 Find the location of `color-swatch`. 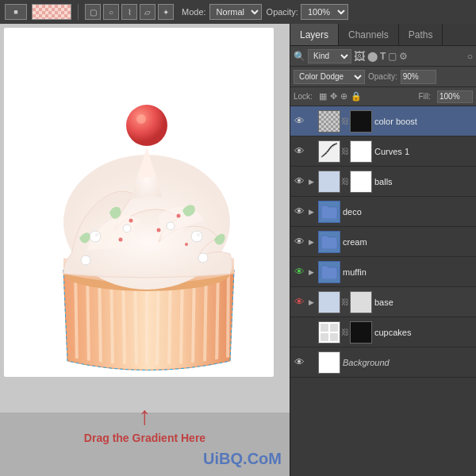

color-swatch is located at coordinates (52, 12).